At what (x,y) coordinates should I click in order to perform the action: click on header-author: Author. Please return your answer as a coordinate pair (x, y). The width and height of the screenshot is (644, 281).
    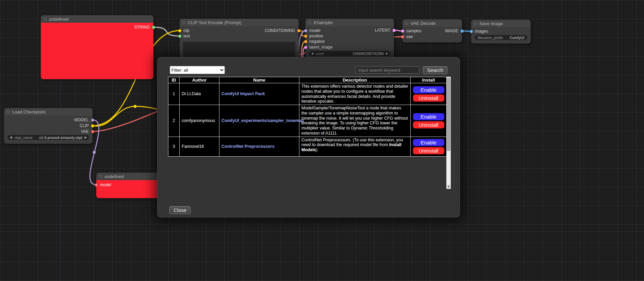
    Looking at the image, I should click on (199, 80).